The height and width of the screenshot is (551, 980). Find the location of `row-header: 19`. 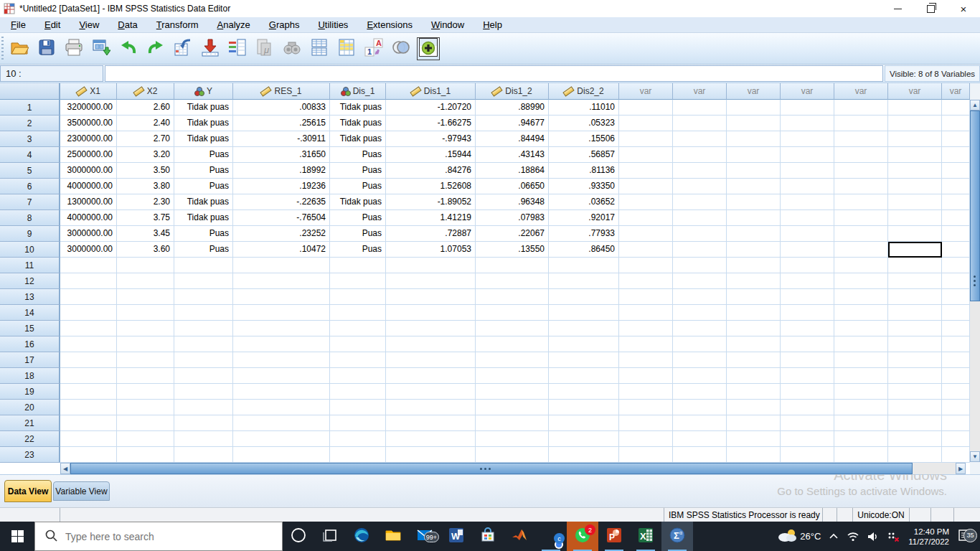

row-header: 19 is located at coordinates (30, 392).